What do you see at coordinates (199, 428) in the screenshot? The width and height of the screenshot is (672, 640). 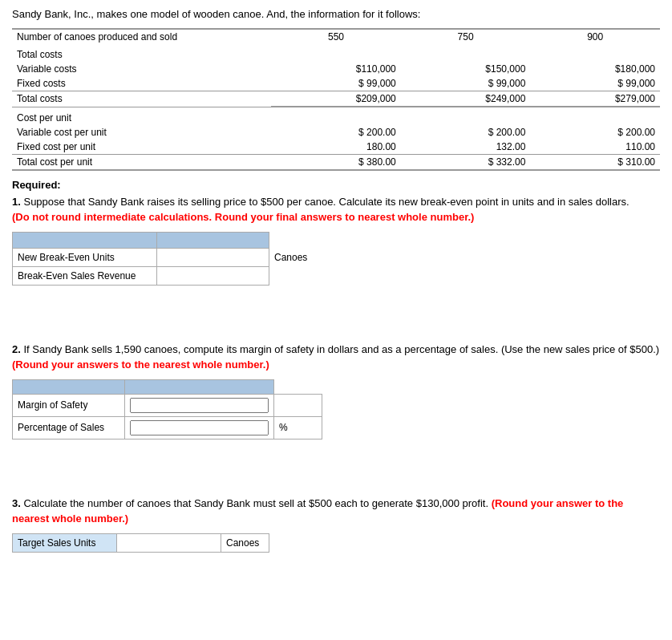 I see `pct-of-sales-input` at bounding box center [199, 428].